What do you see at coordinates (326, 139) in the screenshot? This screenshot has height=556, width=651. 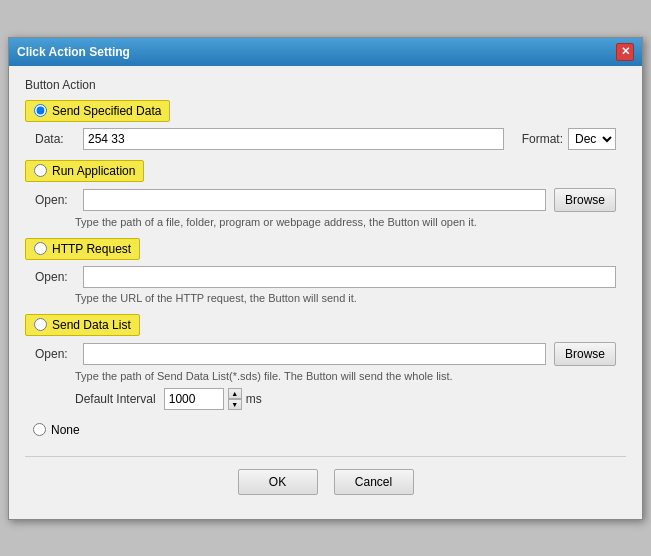 I see `send-specified-data-content: Data: Format: Dec Hex Bin` at bounding box center [326, 139].